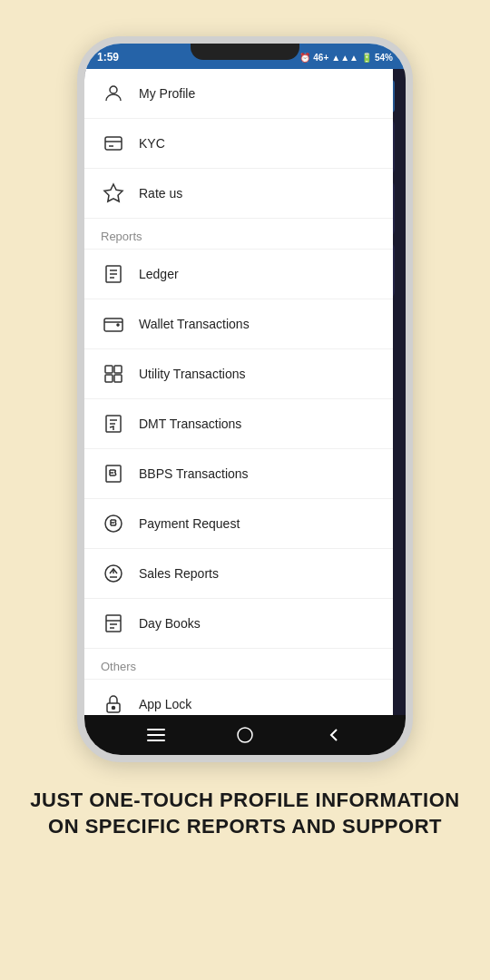 This screenshot has height=980, width=490. I want to click on daybooks-icon, so click(113, 623).